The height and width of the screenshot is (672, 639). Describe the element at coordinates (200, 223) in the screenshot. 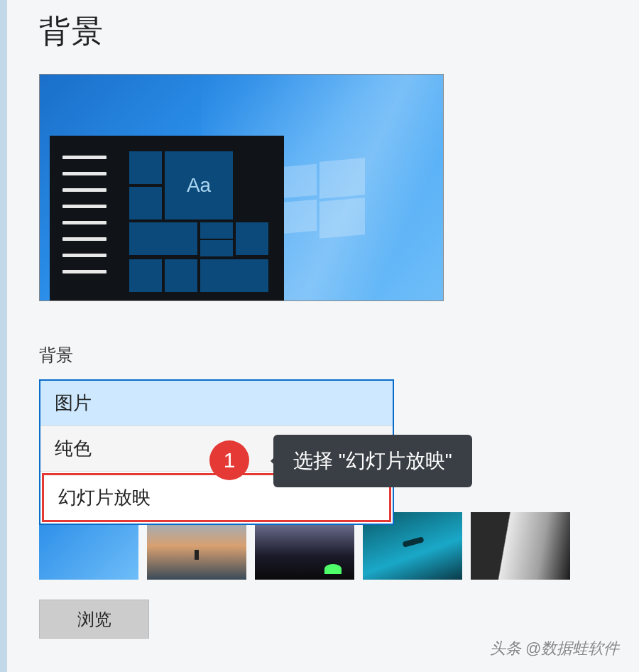

I see `preview-tiles: Aa` at that location.